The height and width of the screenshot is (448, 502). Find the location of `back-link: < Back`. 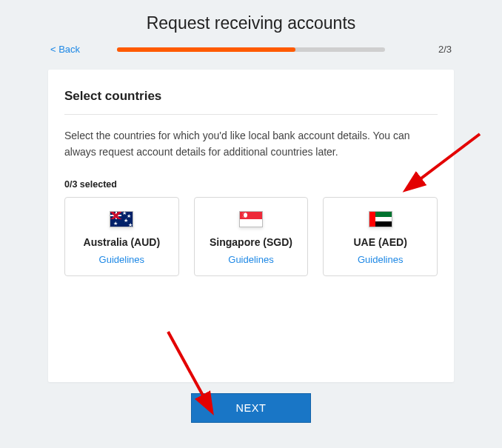

back-link: < Back is located at coordinates (84, 49).